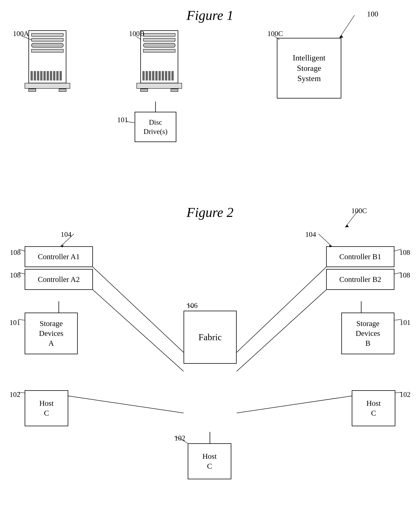  I want to click on box-ctrl-b1: Controller B1, so click(360, 257).